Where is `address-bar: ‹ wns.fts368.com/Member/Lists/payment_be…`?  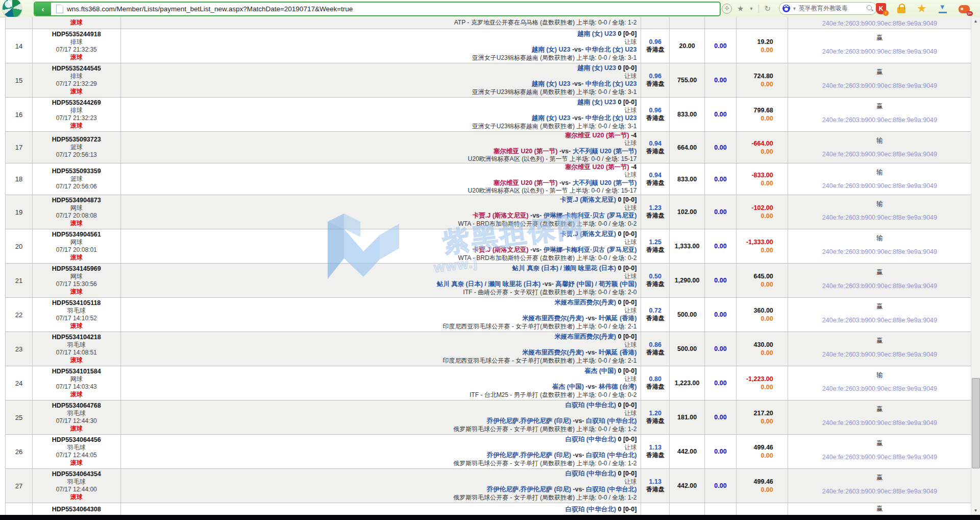
address-bar: ‹ wns.fts368.com/Member/Lists/payment_be… is located at coordinates (377, 9).